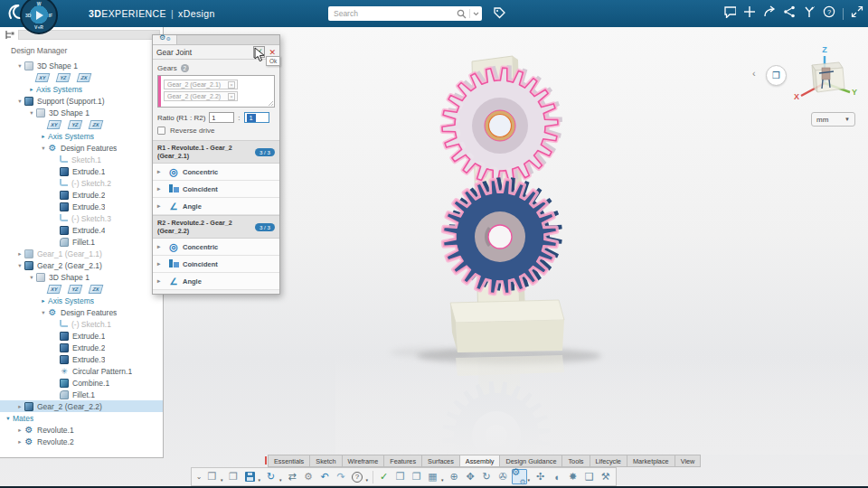  What do you see at coordinates (81, 441) in the screenshot?
I see `tree-item: ▸⚙Revolute.2` at bounding box center [81, 441].